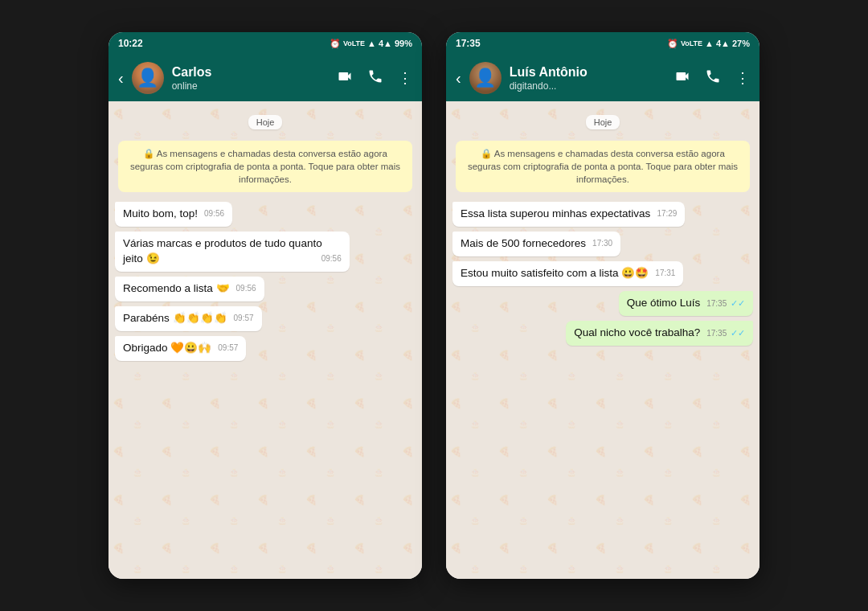  What do you see at coordinates (588, 86) in the screenshot?
I see `contact-status-right: digitando...` at bounding box center [588, 86].